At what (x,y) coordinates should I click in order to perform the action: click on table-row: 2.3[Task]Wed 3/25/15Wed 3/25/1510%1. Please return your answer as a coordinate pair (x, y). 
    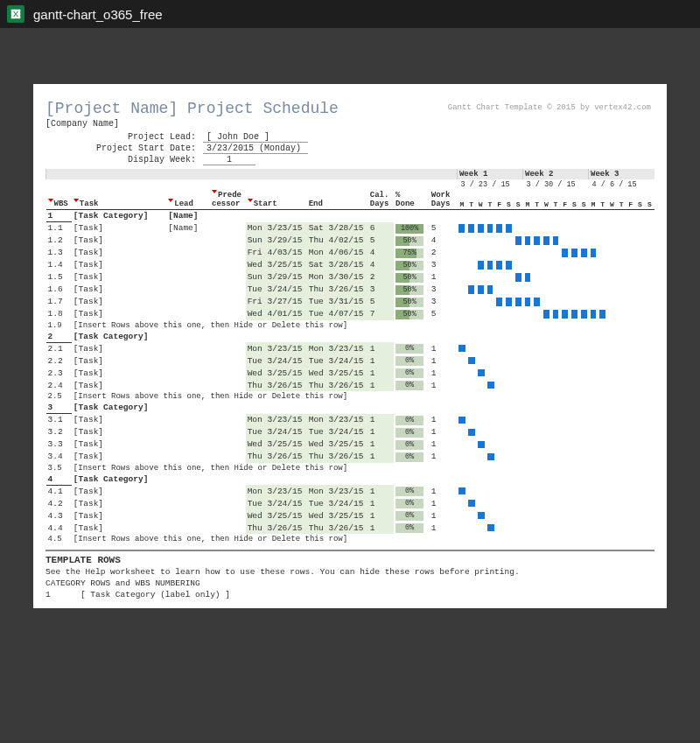
    Looking at the image, I should click on (351, 373).